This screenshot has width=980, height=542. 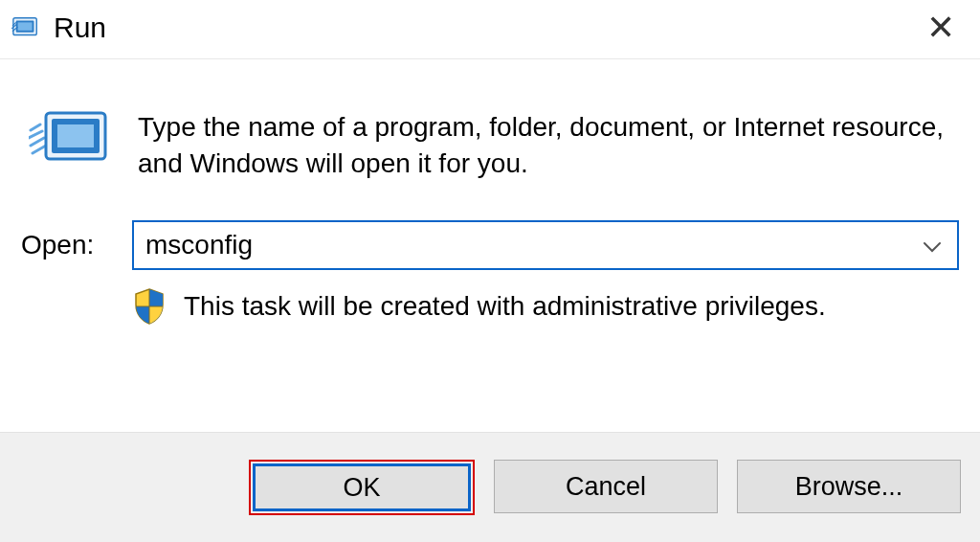 I want to click on open-combobox, so click(x=546, y=245).